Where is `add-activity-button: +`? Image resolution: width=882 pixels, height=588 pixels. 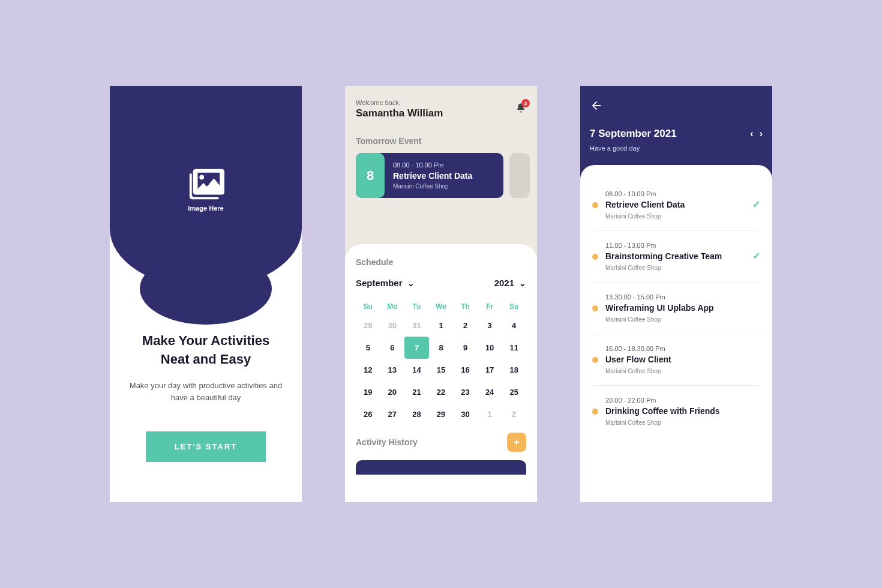 add-activity-button: + is located at coordinates (517, 442).